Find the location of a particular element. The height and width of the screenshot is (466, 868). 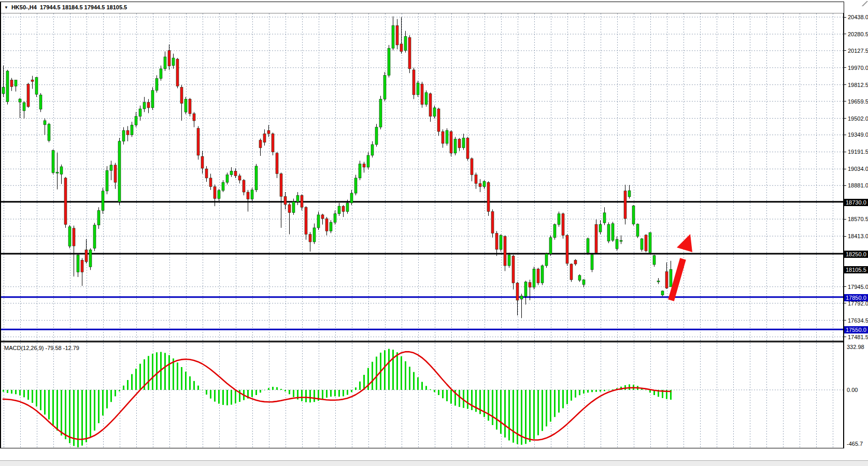

price-axis-label: 19034.0 is located at coordinates (858, 169).